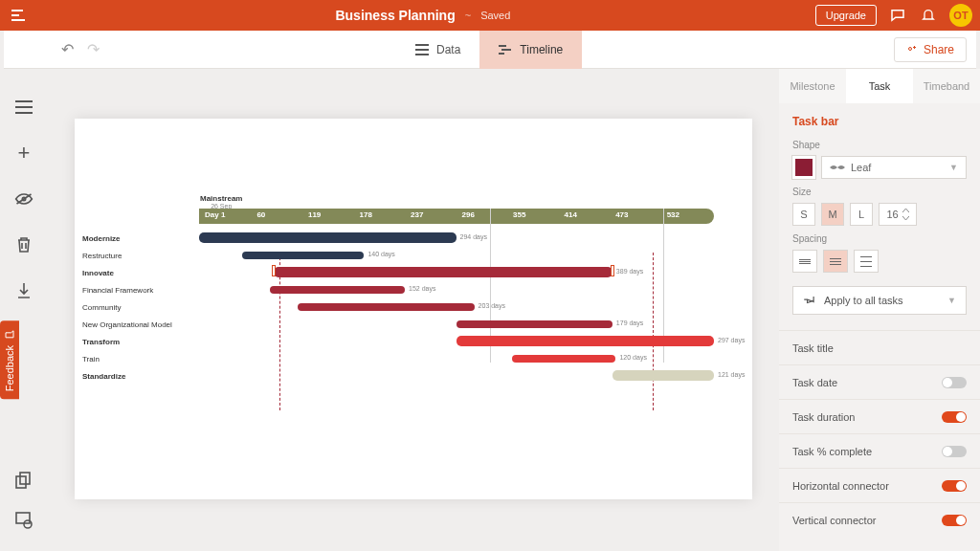 The height and width of the screenshot is (551, 980). I want to click on panel-tab-milestone: Milestone, so click(813, 86).